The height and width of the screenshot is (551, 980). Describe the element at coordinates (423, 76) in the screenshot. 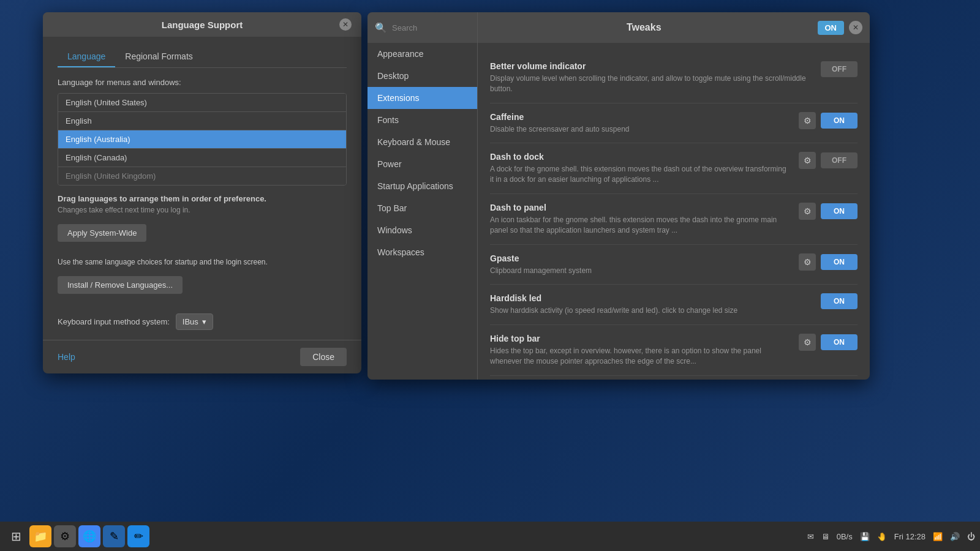

I see `sidebar-item-desktop: Desktop` at that location.